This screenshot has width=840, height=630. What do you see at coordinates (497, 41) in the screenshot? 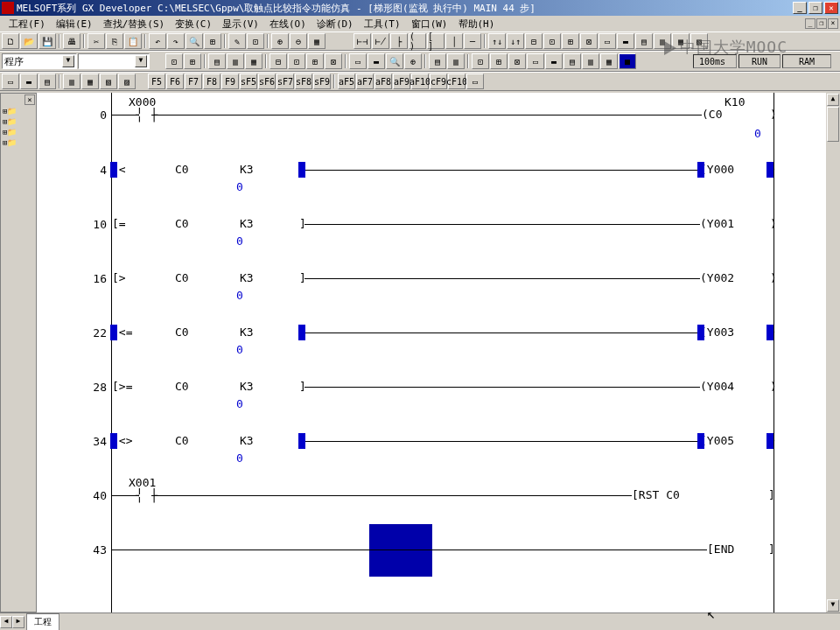
I see `ld-rising: ↑↓` at bounding box center [497, 41].